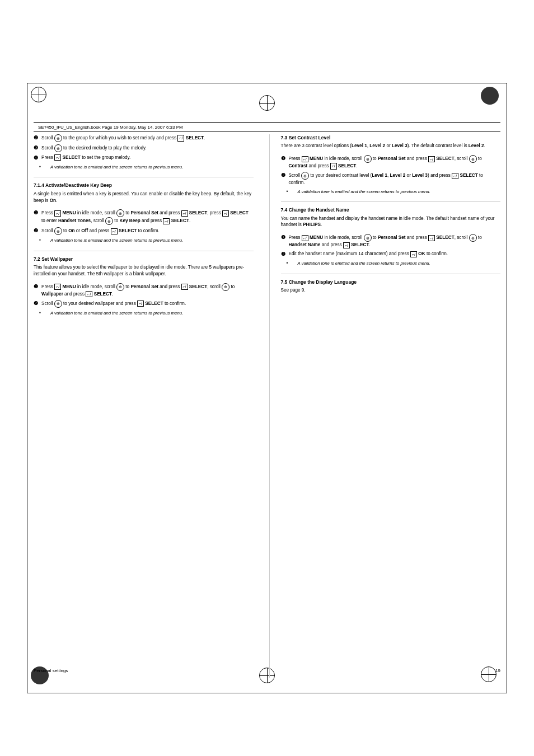 The width and height of the screenshot is (534, 756). What do you see at coordinates (395, 241) in the screenshot?
I see `step-74-1-content: Press ⌐/ MENU in idle mode, scroll ⊕ to …` at bounding box center [395, 241].